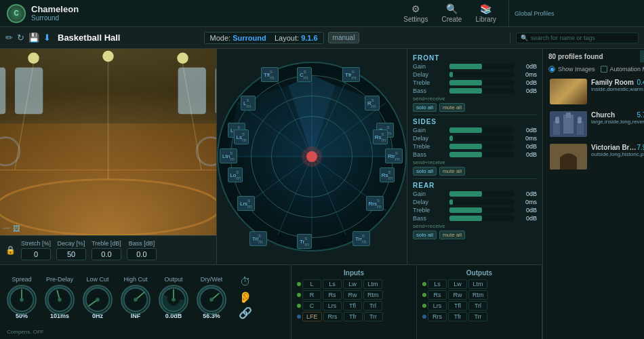  I want to click on sides-solo-btn: solo all, so click(424, 171).